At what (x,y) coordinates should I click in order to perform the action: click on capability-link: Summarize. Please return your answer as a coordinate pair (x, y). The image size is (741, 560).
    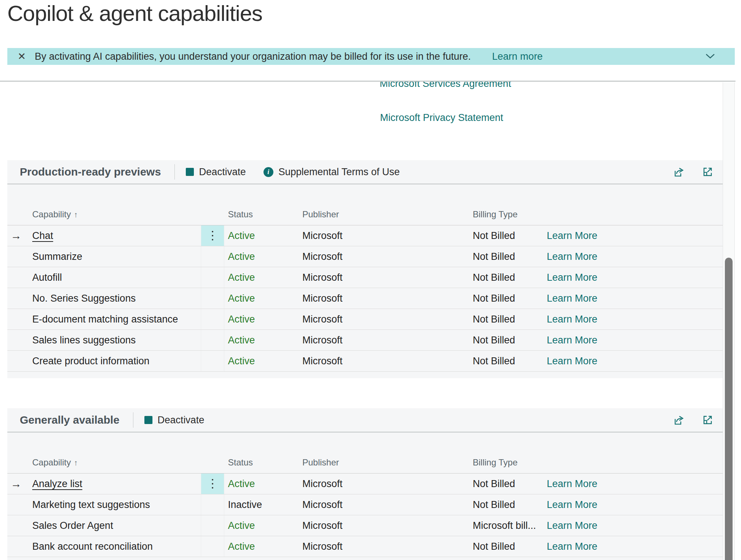
    Looking at the image, I should click on (57, 257).